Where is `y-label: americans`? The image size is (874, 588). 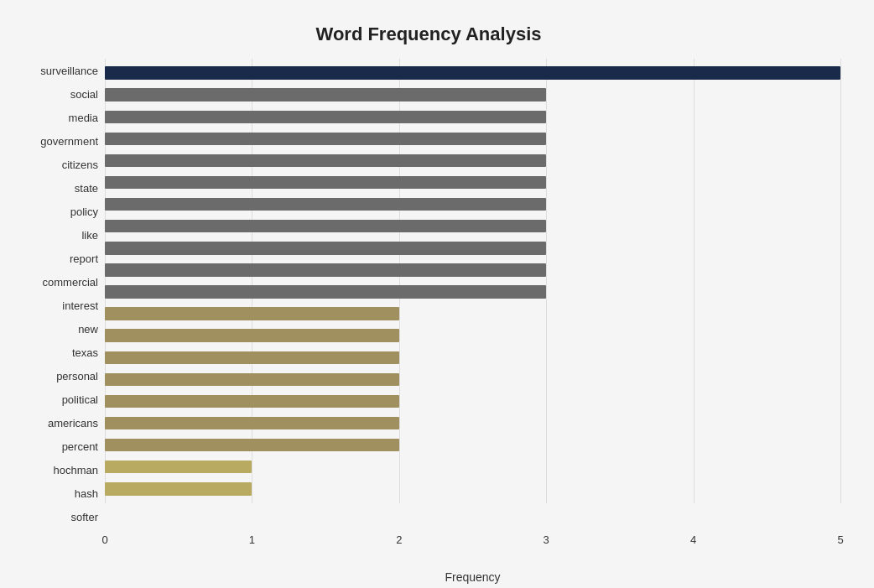
y-label: americans is located at coordinates (73, 423).